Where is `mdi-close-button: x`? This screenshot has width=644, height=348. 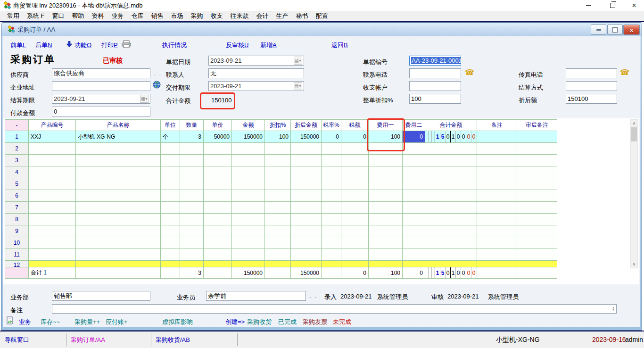
mdi-close-button: x is located at coordinates (632, 30).